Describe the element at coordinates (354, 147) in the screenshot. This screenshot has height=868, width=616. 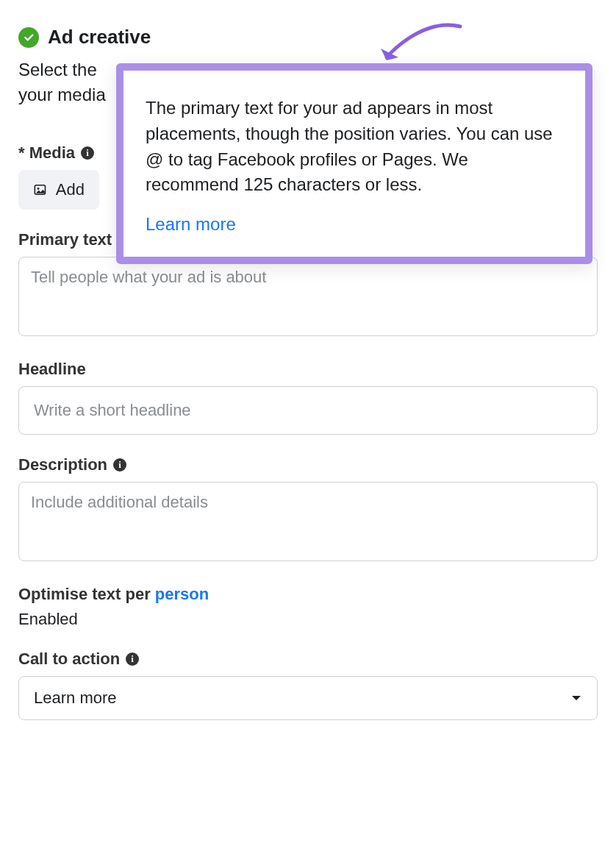
I see `tooltip-text: The primary text for your ad appears in …` at that location.